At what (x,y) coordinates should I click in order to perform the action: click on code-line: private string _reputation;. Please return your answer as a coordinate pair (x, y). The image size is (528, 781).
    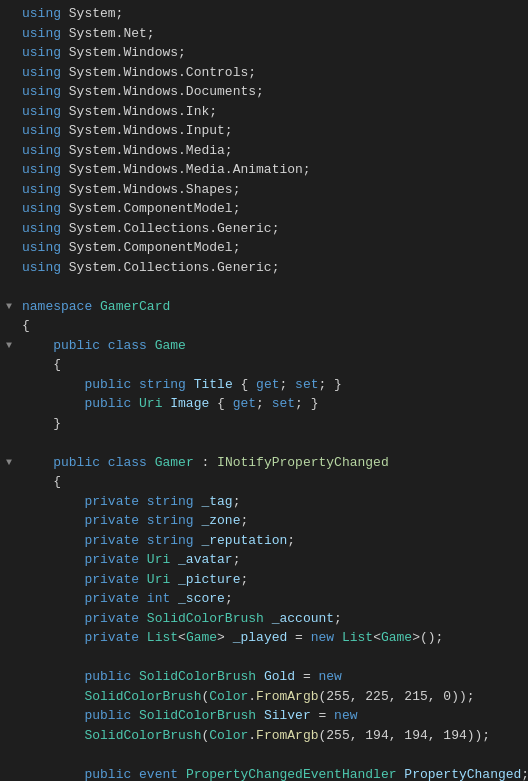
    Looking at the image, I should click on (264, 541).